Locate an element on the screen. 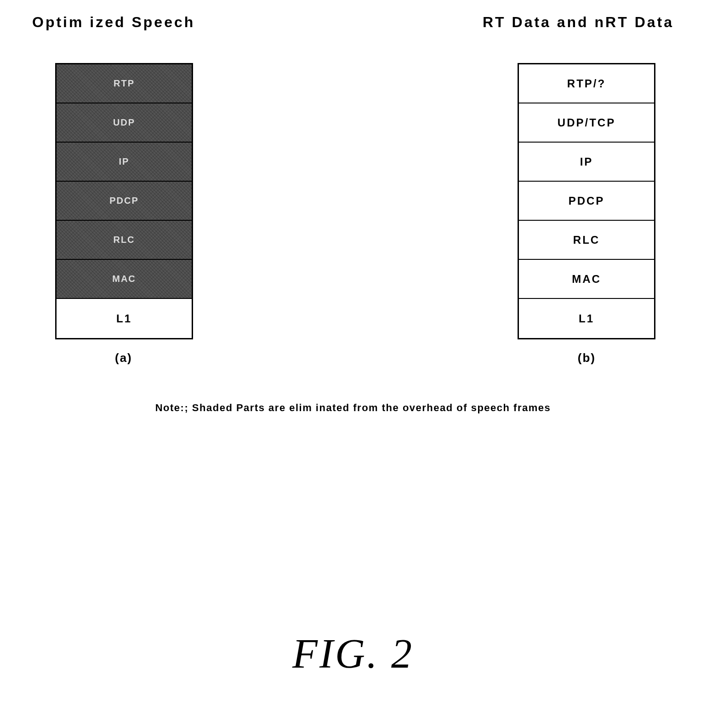 This screenshot has height=728, width=706. layer-udptcp: UDP/TCP is located at coordinates (586, 123).